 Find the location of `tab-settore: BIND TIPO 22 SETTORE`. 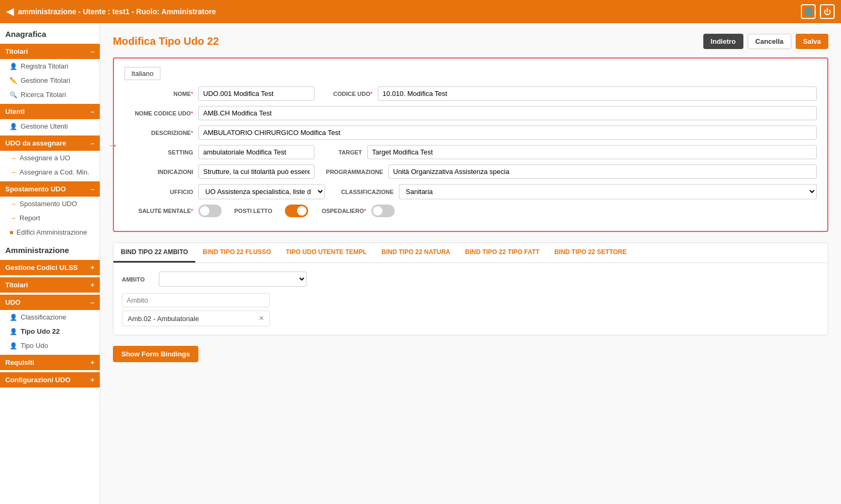

tab-settore: BIND TIPO 22 SETTORE is located at coordinates (591, 253).